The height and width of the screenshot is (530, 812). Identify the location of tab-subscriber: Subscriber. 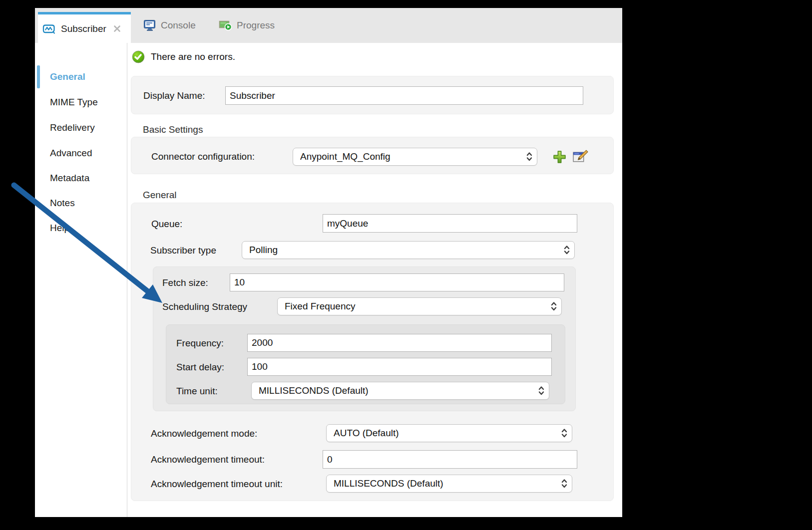
(84, 27).